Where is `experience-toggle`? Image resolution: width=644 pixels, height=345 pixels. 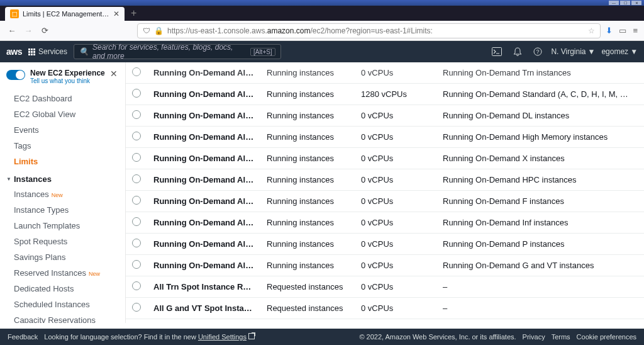 experience-toggle is located at coordinates (16, 75).